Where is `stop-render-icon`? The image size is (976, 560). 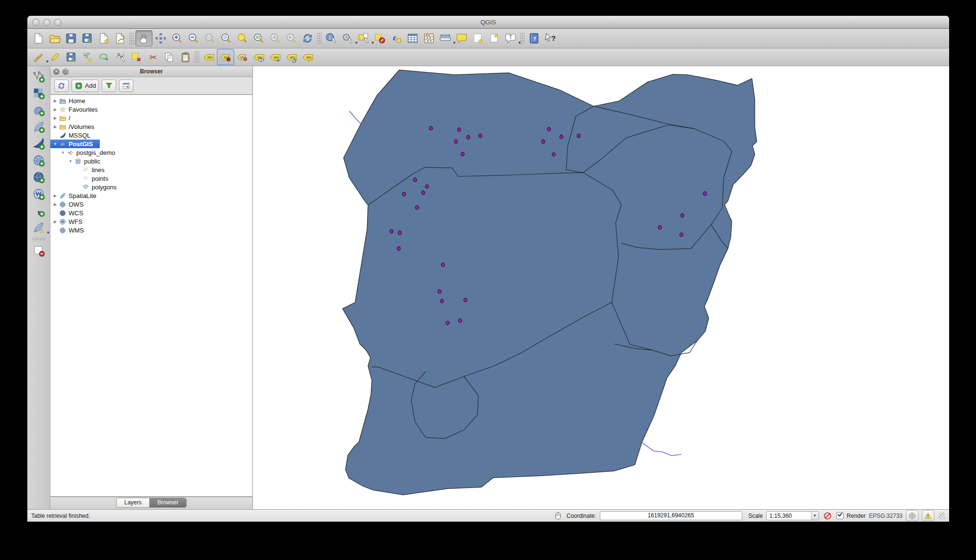 stop-render-icon is located at coordinates (828, 516).